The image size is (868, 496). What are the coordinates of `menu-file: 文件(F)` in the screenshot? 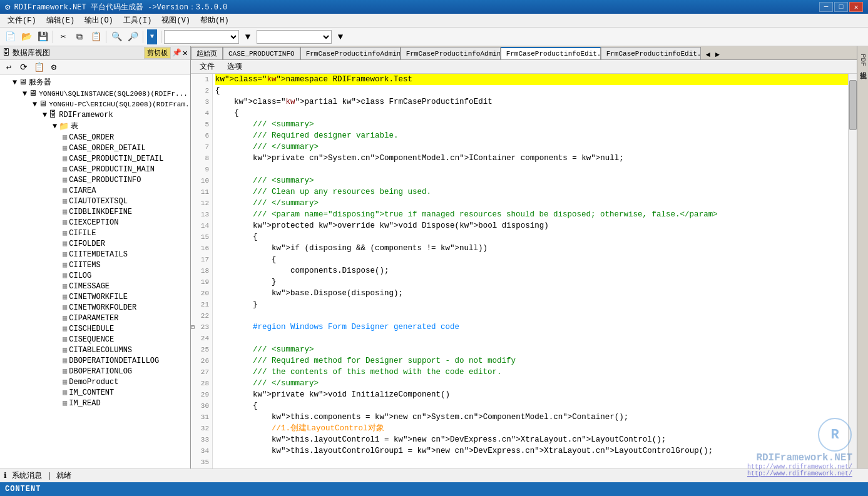 It's located at (22, 20).